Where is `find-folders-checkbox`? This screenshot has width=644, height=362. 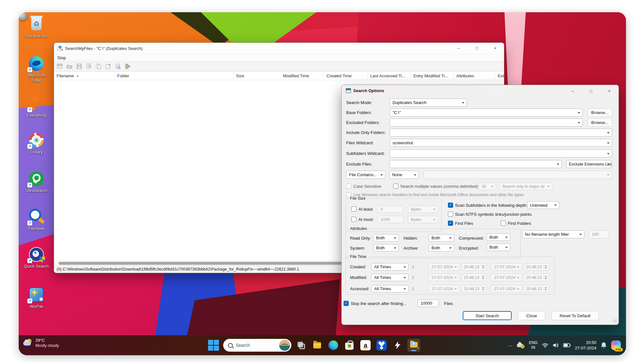
find-folders-checkbox is located at coordinates (503, 223).